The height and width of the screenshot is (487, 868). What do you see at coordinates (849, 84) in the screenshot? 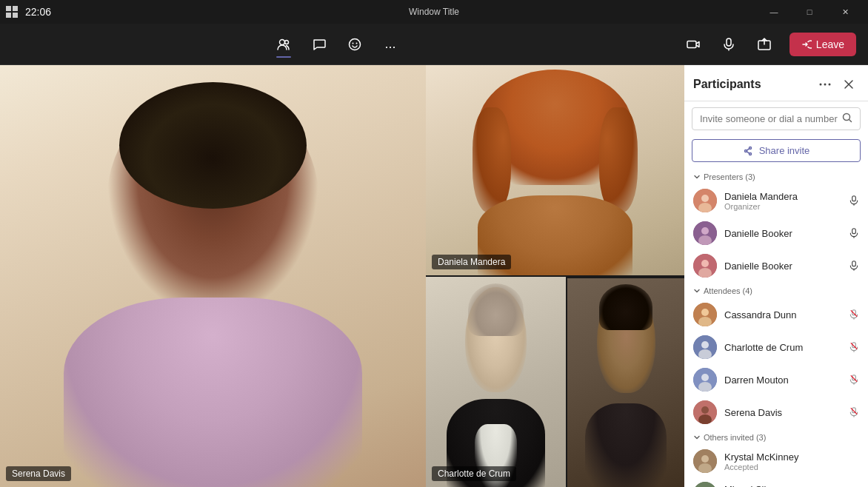
I see `panel-close-btn` at bounding box center [849, 84].